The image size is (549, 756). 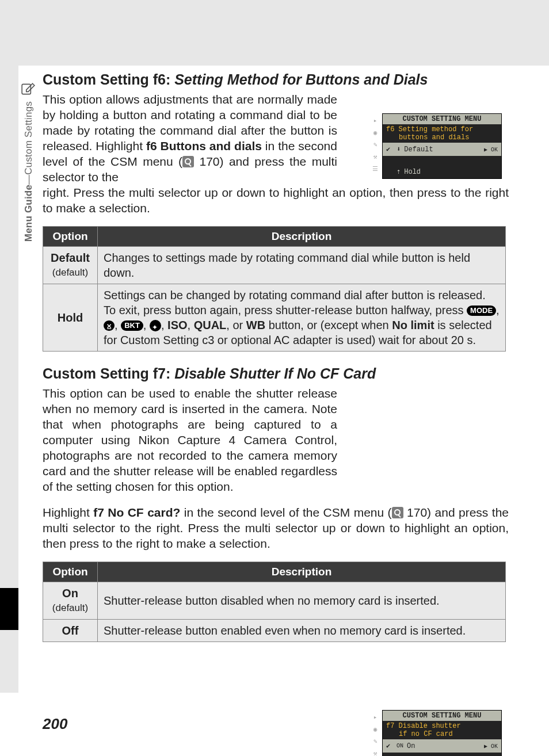 What do you see at coordinates (276, 374) in the screenshot?
I see `f7-heading: Custom Setting f7: Disable Shutter If No…` at bounding box center [276, 374].